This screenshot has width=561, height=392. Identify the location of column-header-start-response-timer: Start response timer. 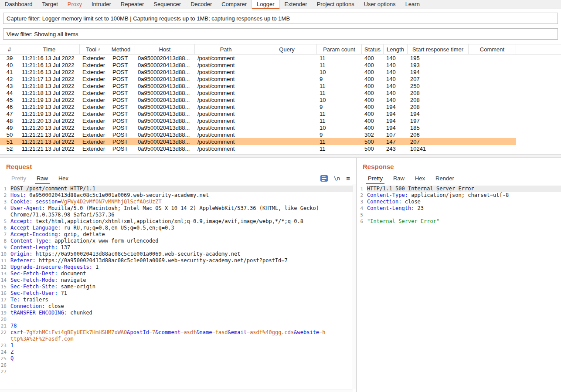
(438, 49).